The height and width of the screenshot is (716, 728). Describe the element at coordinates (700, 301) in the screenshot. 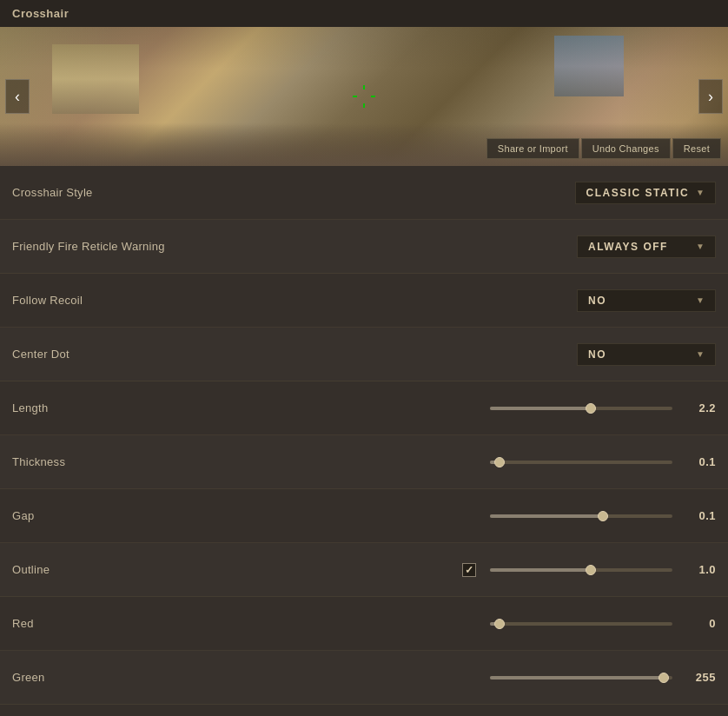

I see `dropdown-arrow-follow-recoil: ▼` at that location.